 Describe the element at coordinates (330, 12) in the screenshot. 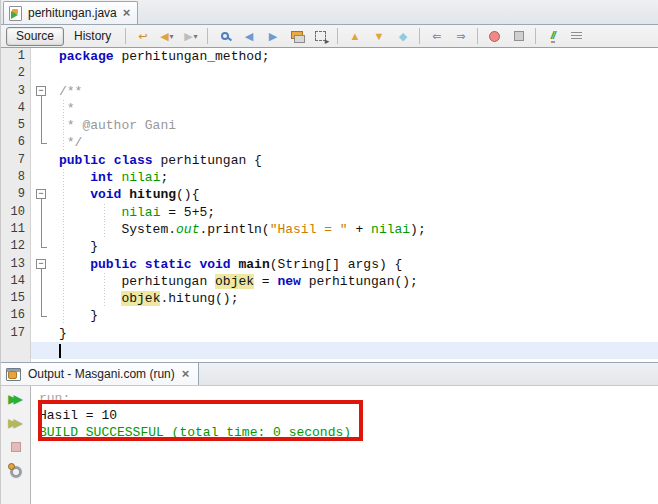

I see `editor-tab-bar: perhitungan.java ×` at that location.